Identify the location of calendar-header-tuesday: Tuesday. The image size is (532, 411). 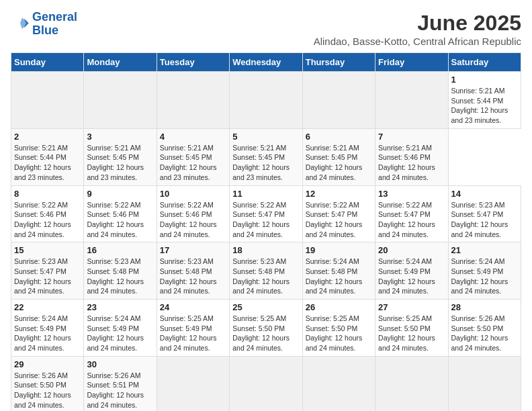
(193, 62).